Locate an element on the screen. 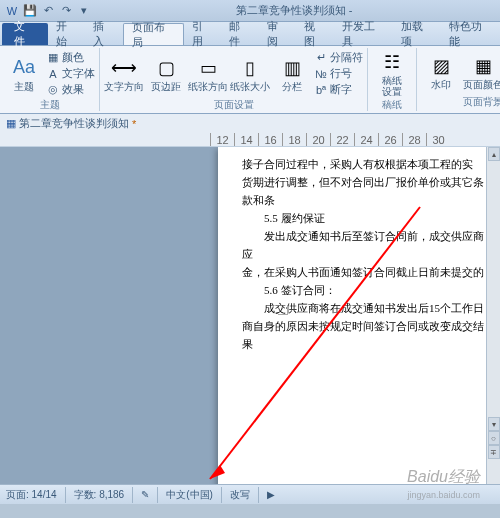  margins-icon: ▢ is located at coordinates (166, 68).